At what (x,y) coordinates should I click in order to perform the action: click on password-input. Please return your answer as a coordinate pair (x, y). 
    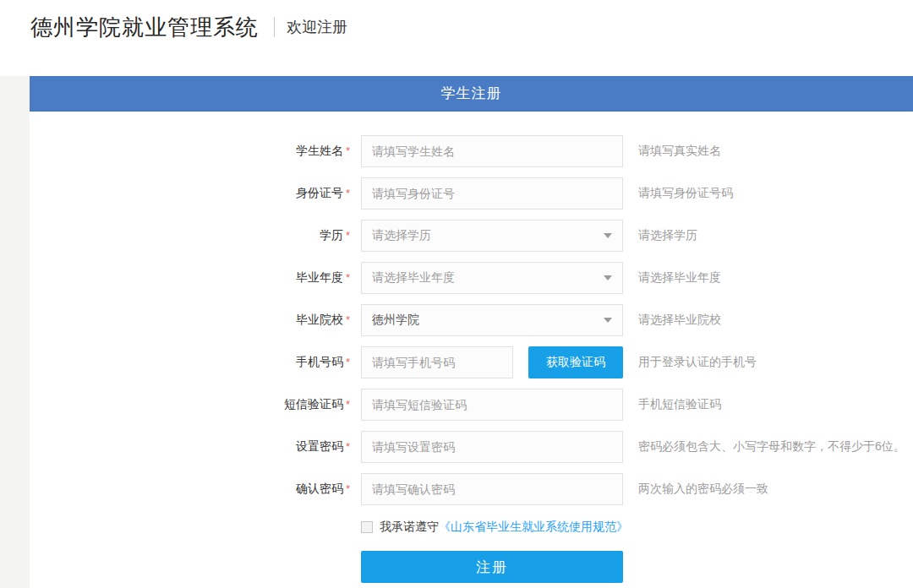
    Looking at the image, I should click on (492, 447).